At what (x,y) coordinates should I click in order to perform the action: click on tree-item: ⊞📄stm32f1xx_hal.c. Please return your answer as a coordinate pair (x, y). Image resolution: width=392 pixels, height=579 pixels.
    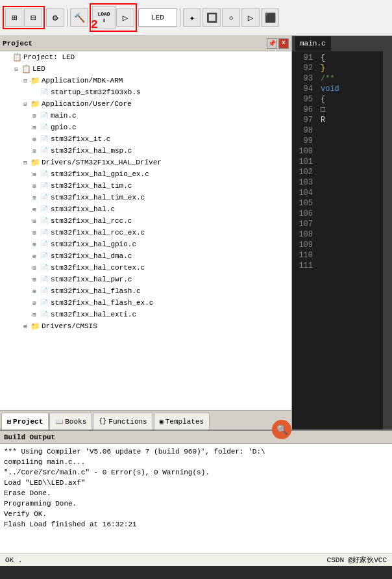
    Looking at the image, I should click on (145, 209).